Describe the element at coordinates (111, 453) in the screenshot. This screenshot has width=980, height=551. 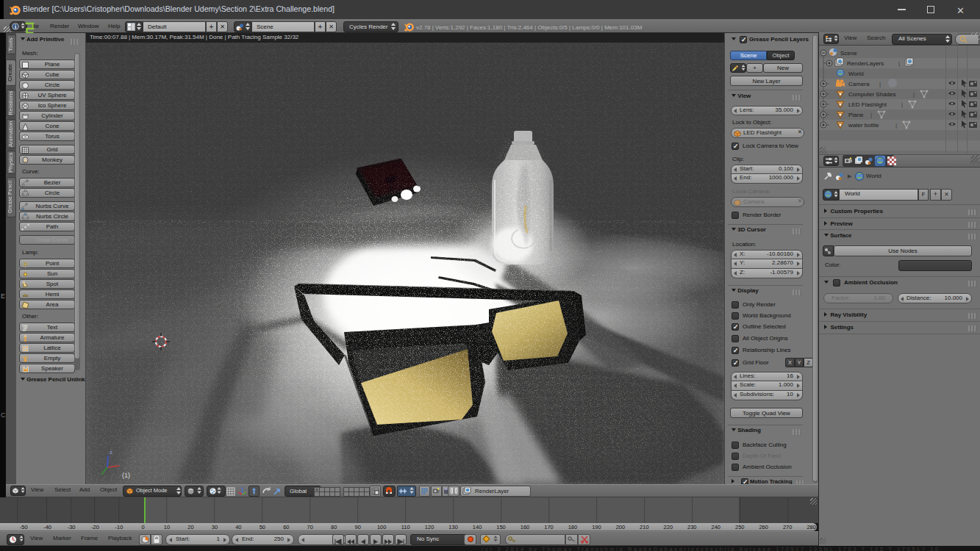
I see `svg-text: z` at that location.